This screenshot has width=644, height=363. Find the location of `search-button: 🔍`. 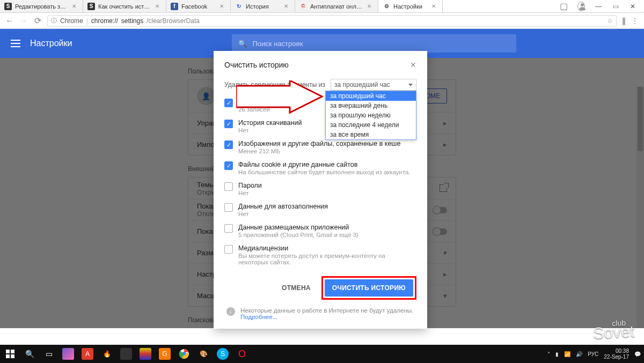

search-button: 🔍 is located at coordinates (30, 354).